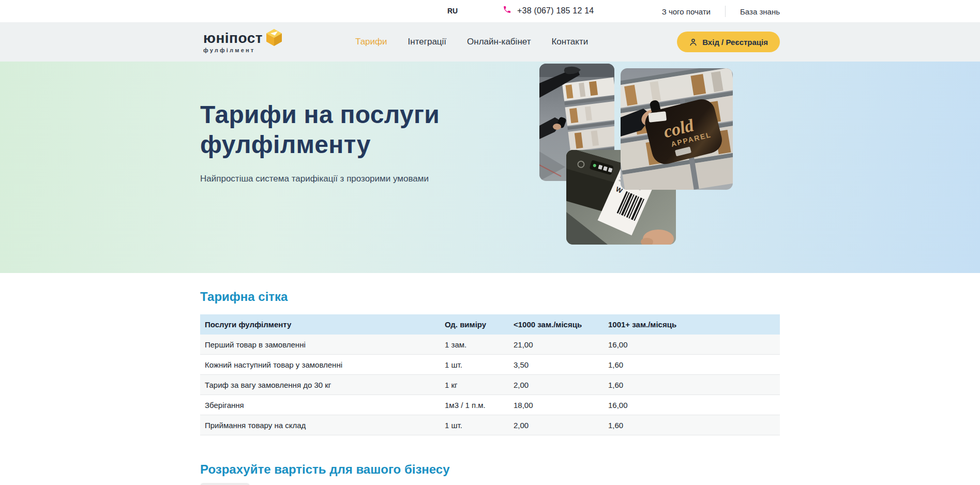  I want to click on table-header-row: Послуги фулфілменту Од. виміру <1000 зам…, so click(490, 325).